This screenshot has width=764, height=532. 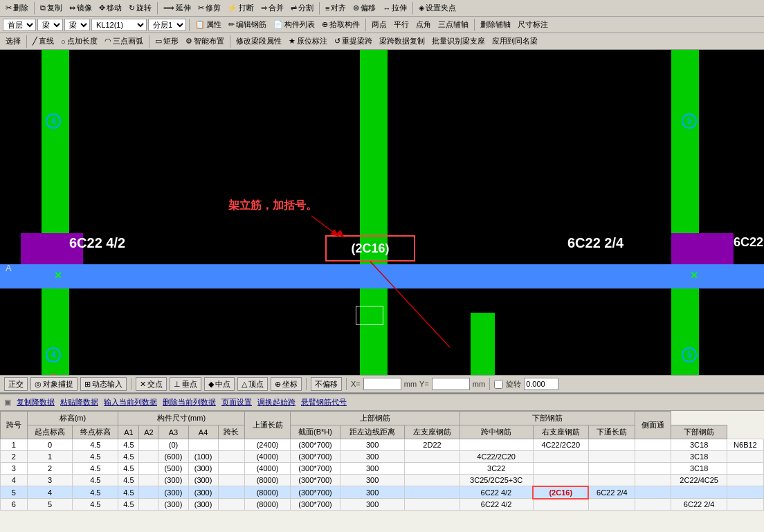 What do you see at coordinates (151, 384) in the screenshot?
I see `intersect-btn: ✕交点` at bounding box center [151, 384].